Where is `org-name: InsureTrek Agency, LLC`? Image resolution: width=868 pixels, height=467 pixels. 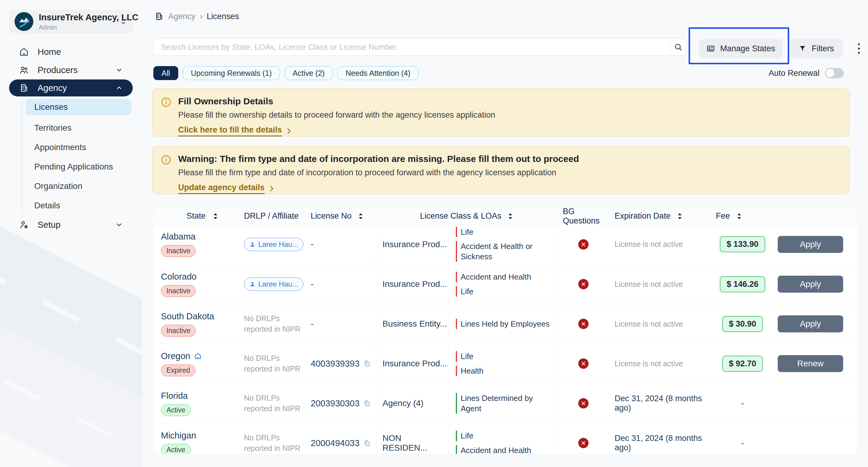
org-name: InsureTrek Agency, LLC is located at coordinates (79, 18).